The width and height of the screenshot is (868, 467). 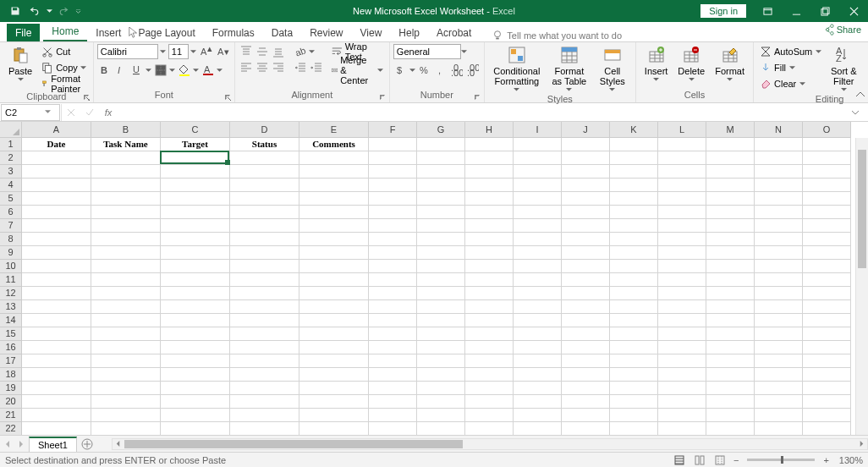 What do you see at coordinates (842, 30) in the screenshot?
I see `share-button: Share` at bounding box center [842, 30].